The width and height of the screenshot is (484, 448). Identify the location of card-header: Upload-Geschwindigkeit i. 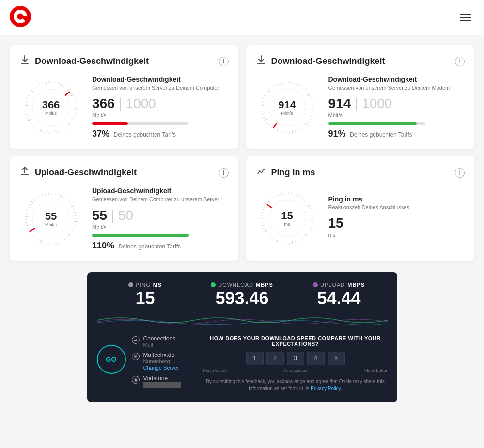
(124, 172).